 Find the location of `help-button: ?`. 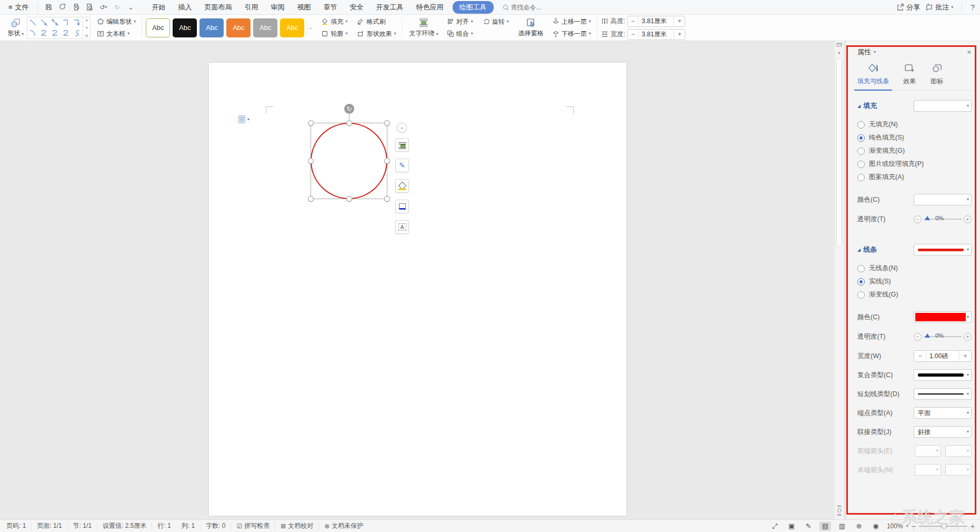

help-button: ? is located at coordinates (973, 7).